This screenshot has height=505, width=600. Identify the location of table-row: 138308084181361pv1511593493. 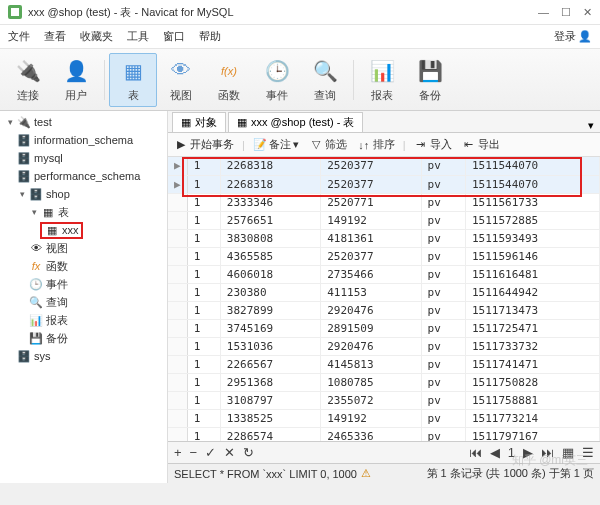
(384, 238).